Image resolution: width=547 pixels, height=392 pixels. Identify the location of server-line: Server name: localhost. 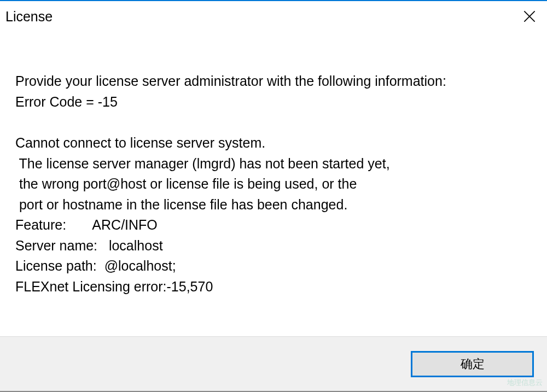
(274, 246).